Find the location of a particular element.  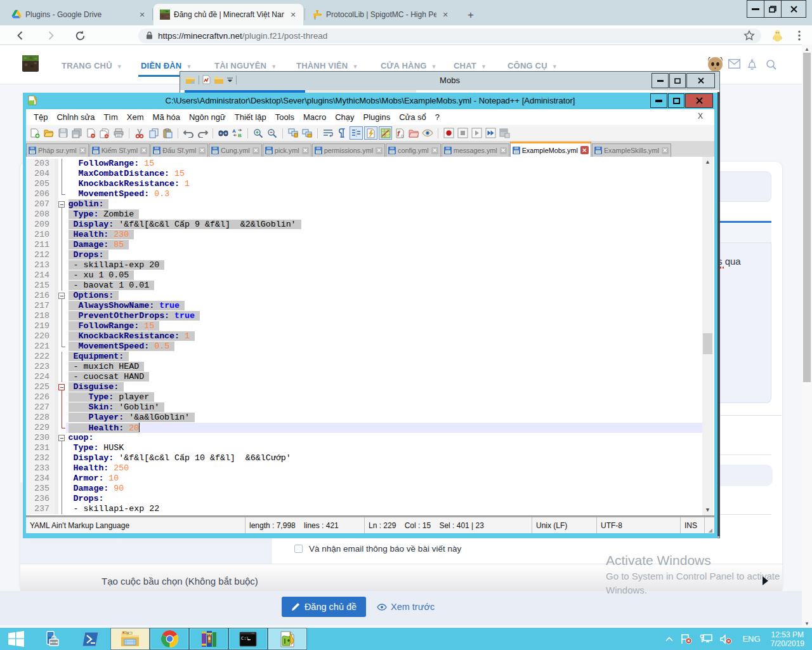

search-icon is located at coordinates (771, 66).